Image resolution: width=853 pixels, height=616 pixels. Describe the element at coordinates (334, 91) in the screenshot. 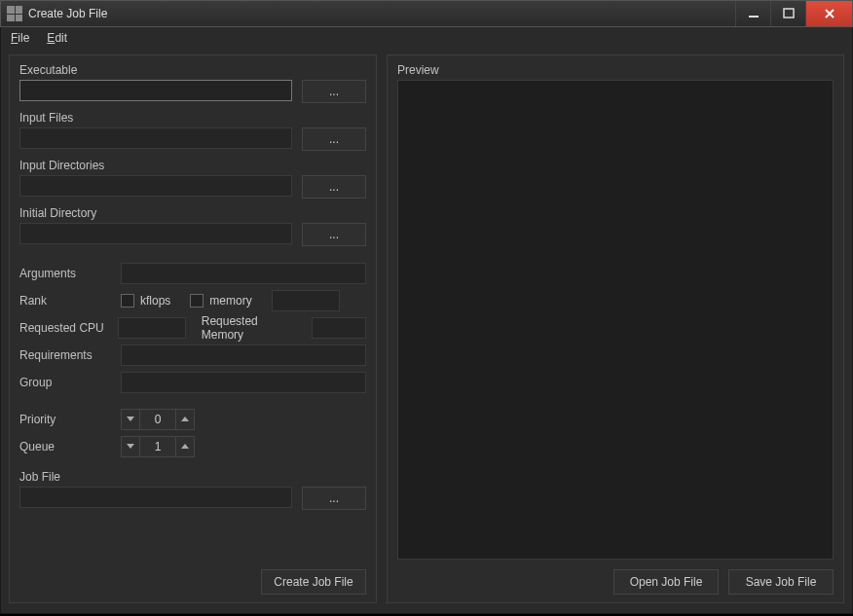

I see `executable-browse-button: ...` at that location.